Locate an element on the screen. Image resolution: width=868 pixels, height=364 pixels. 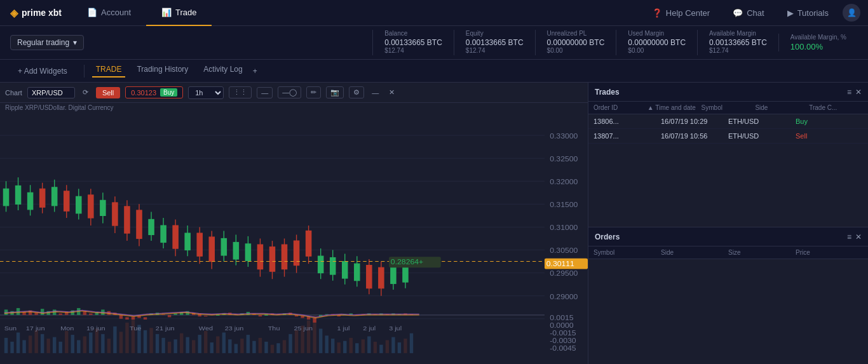
trades-menu-btn: ≡ is located at coordinates (849, 92).